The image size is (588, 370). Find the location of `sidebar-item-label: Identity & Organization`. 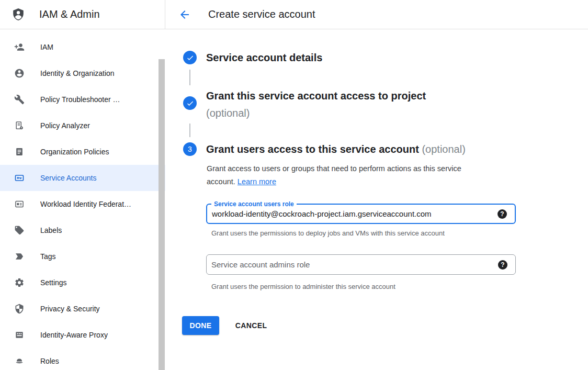

sidebar-item-label: Identity & Organization is located at coordinates (77, 73).